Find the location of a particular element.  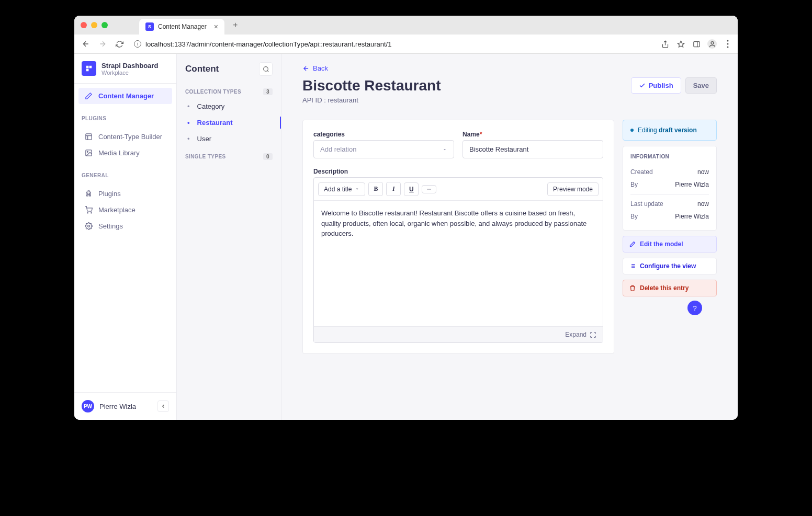

configure-view-label: Configure the view is located at coordinates (668, 266).